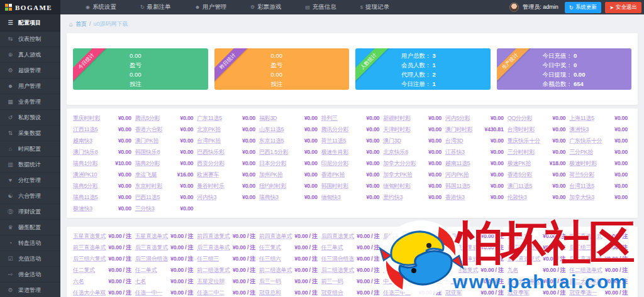  Describe the element at coordinates (282, 186) in the screenshot. I see `lottery-cell-link: 纽约时时彩` at that location.